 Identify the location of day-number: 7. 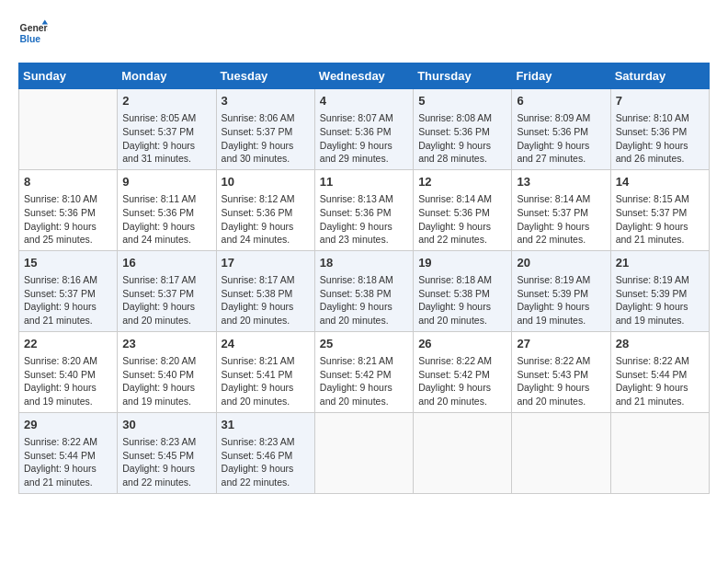
(660, 101).